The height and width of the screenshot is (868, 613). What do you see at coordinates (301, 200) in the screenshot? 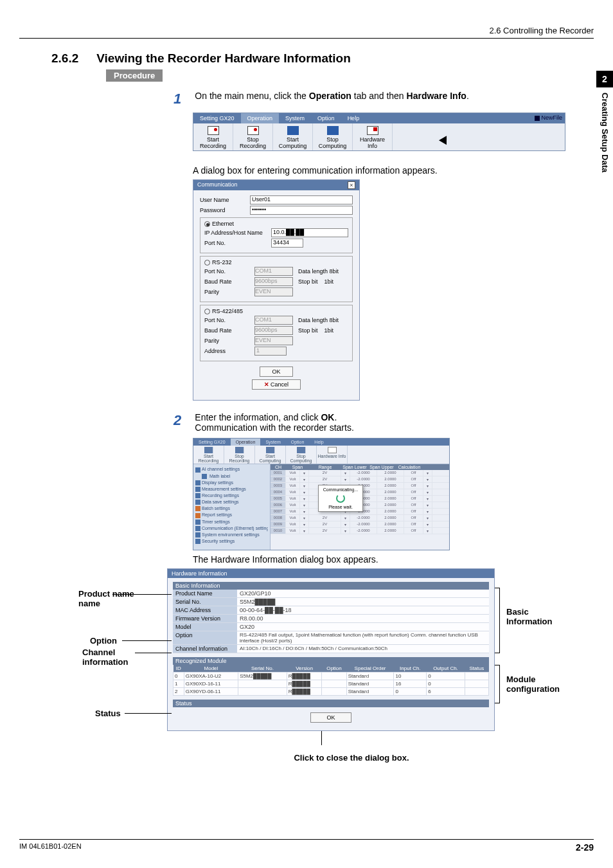
I see `username-input: User01` at bounding box center [301, 200].